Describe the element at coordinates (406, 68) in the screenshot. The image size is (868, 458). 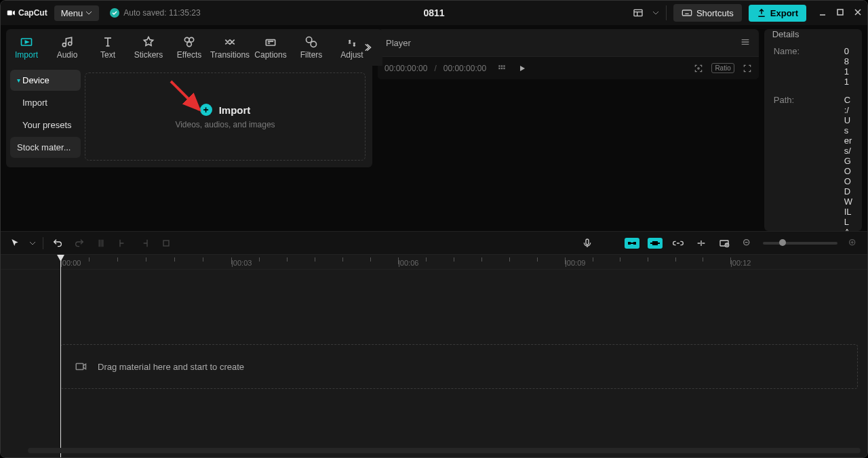
I see `time-current: 00:00:00:00` at that location.